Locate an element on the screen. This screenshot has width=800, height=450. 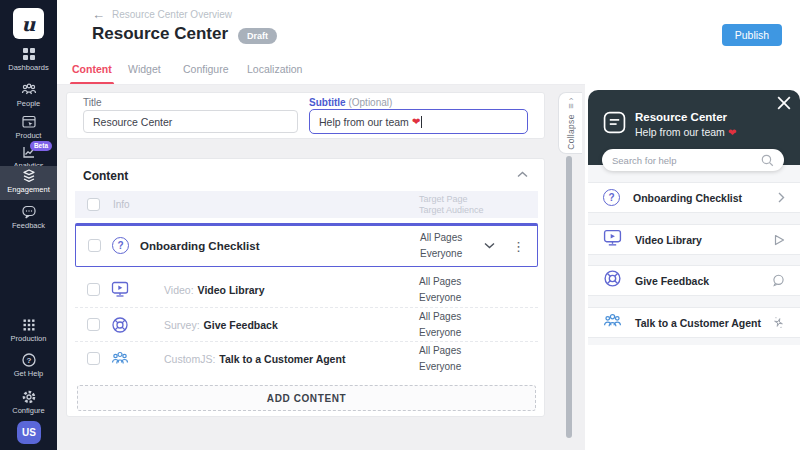
search-input is located at coordinates (686, 160).